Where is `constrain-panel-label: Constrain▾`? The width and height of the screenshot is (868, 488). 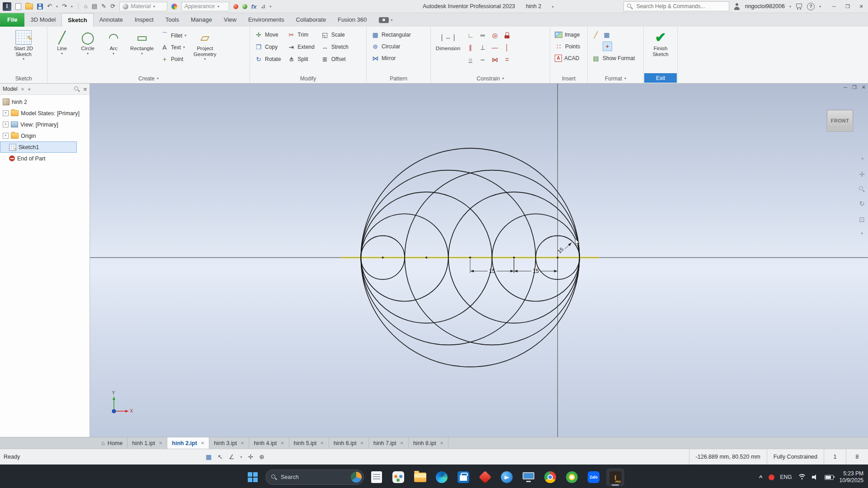 constrain-panel-label: Constrain▾ is located at coordinates (490, 79).